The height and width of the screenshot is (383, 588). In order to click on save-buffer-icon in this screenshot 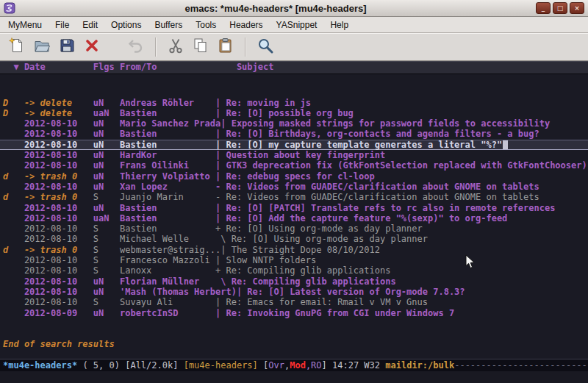, I will do `click(67, 47)`.